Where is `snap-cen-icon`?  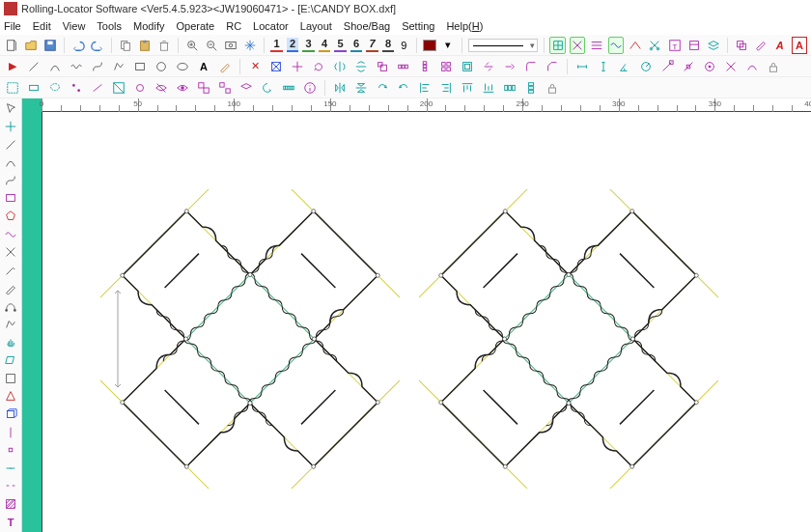
snap-cen-icon is located at coordinates (710, 67).